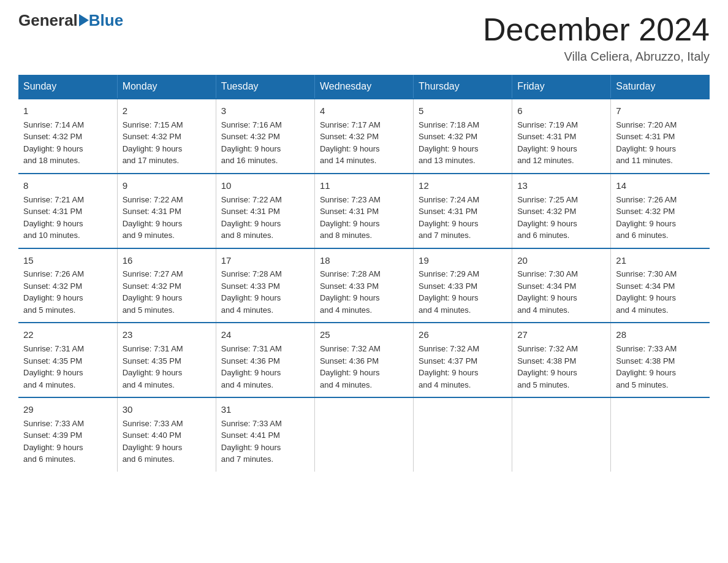 The height and width of the screenshot is (563, 728). What do you see at coordinates (561, 360) in the screenshot?
I see `calendar-day-cell: 27Sunrise: 7:32 AMSunset: 4:38 PMDayligh…` at bounding box center [561, 360].